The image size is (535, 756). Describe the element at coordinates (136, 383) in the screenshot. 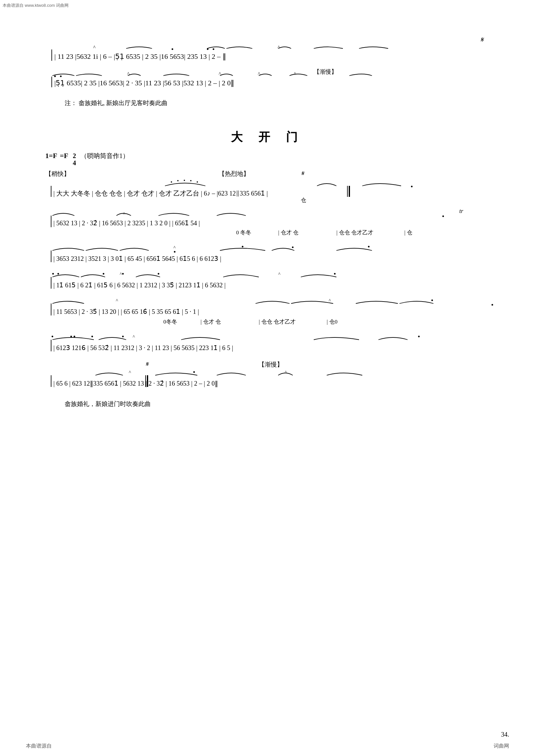

I see `svg-text:| 65 6 | 623 12‖335 6561̇ | : | 65 6 | 623 12‖335 6561̇ | 5632 13 | 2 …` at that location.